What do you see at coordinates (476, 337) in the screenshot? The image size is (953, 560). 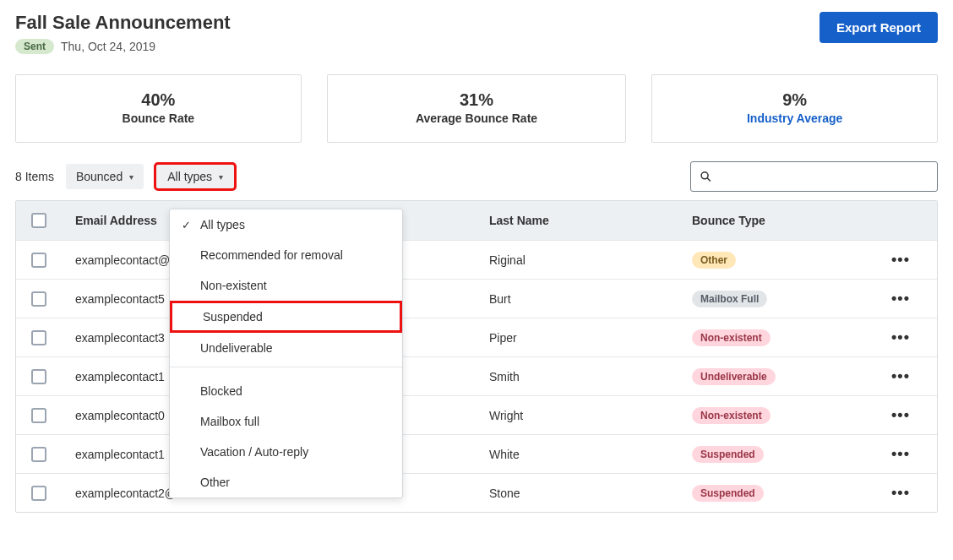 I see `table-row: examplecontact3PiperNon-existent•••` at bounding box center [476, 337].